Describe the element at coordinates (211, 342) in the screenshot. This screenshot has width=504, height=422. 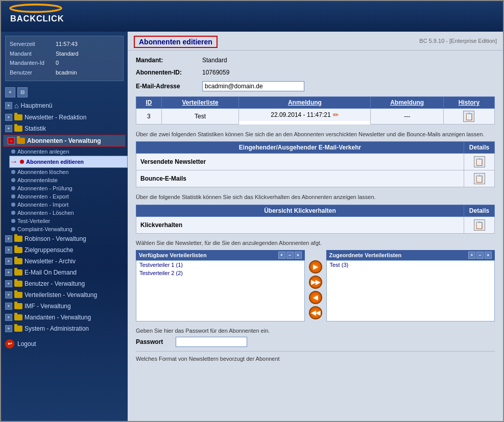
I see `password-input` at that location.